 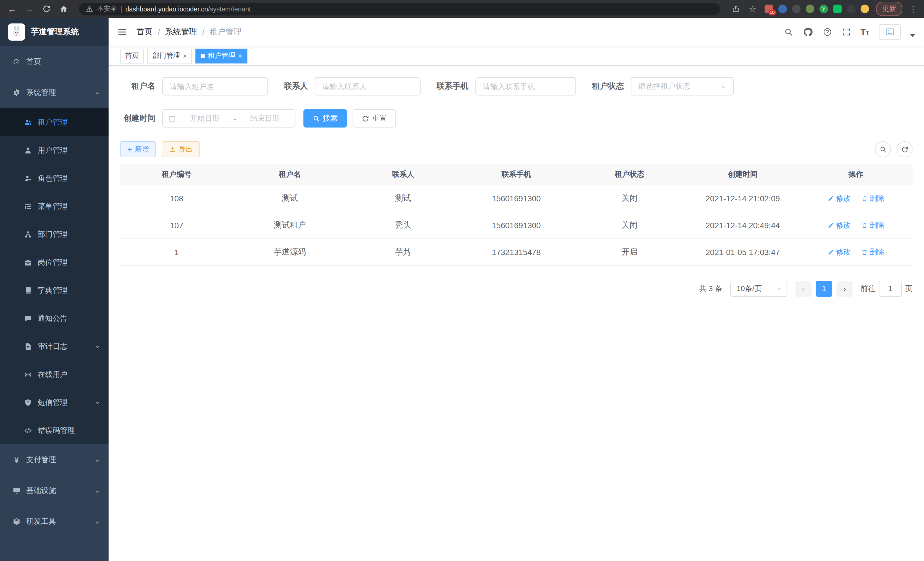 What do you see at coordinates (215, 86) in the screenshot?
I see `tenant-name-input` at bounding box center [215, 86].